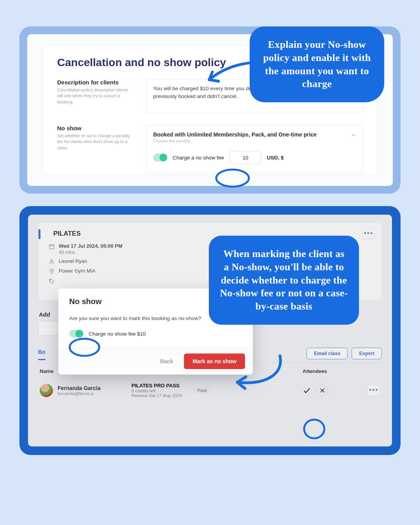 This screenshot has height=525, width=420. I want to click on fee-currency: USD, $, so click(275, 158).